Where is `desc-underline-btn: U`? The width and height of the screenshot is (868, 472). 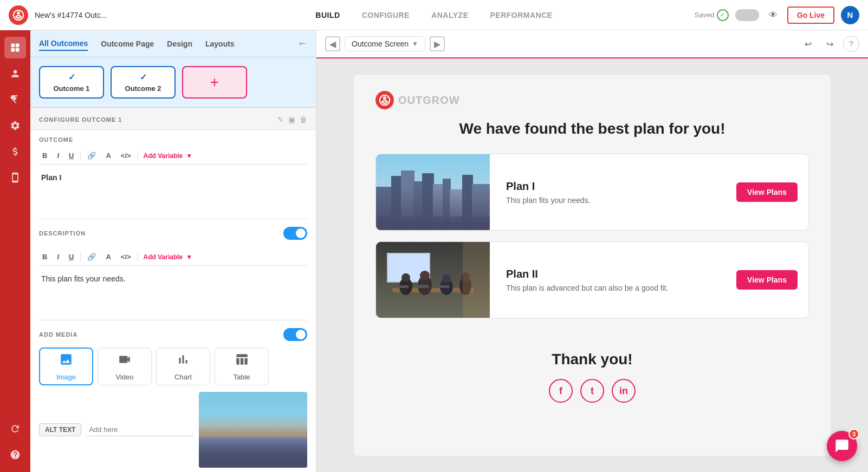 desc-underline-btn: U is located at coordinates (72, 257).